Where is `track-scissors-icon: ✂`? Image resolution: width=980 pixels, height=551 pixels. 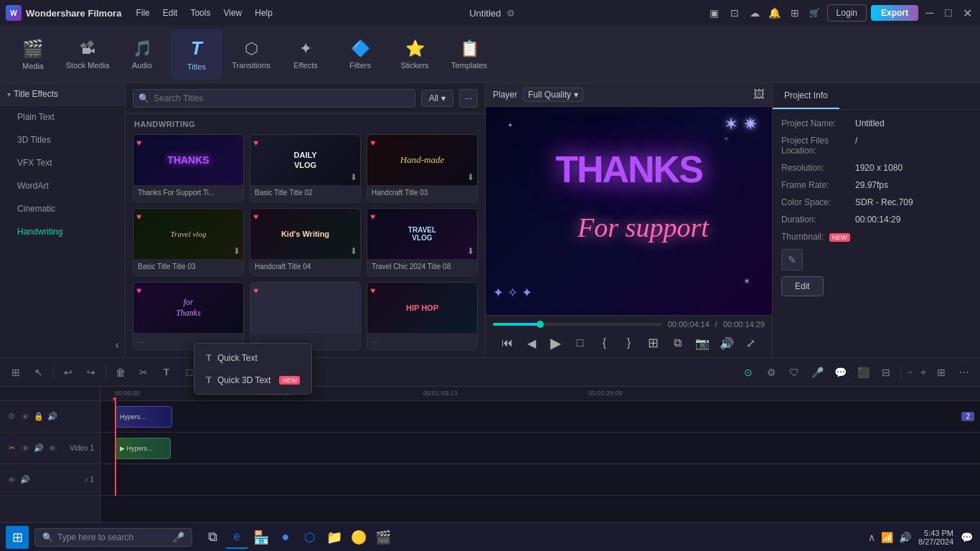
track-scissors-icon: ✂ is located at coordinates (11, 448).